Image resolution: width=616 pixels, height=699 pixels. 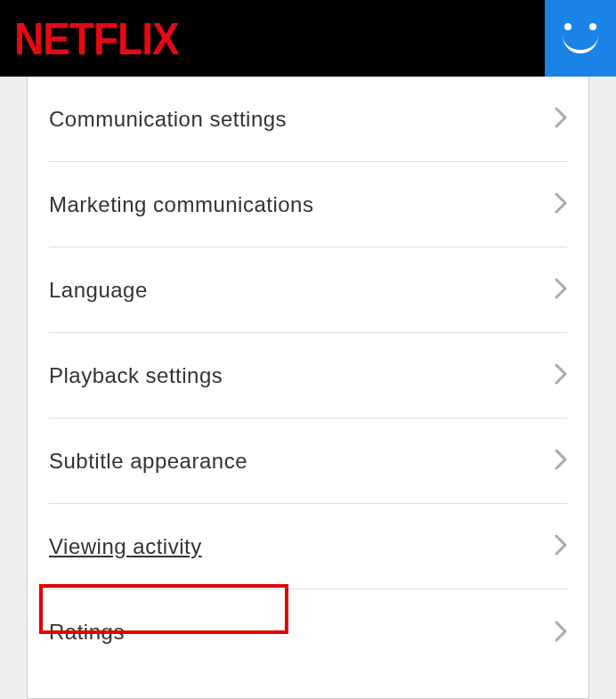 What do you see at coordinates (98, 290) in the screenshot?
I see `settings-label: Language` at bounding box center [98, 290].